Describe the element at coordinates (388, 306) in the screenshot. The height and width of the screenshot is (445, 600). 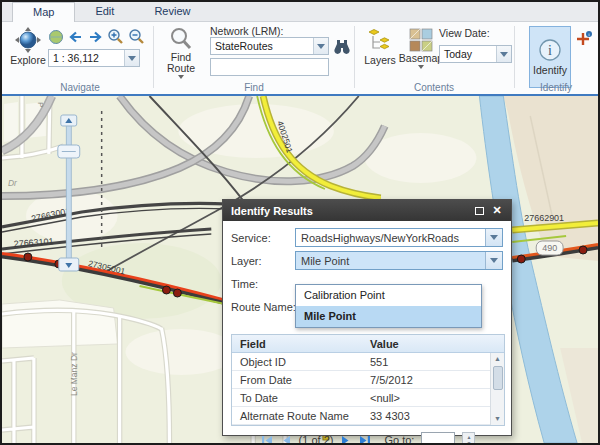
I see `layer-dropdown-list: Calibration PointMile Point` at that location.